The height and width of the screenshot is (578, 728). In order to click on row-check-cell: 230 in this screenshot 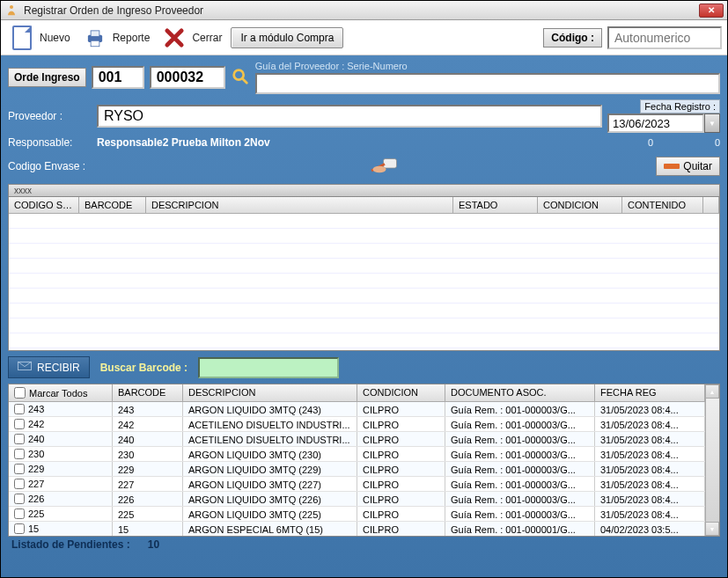, I will do `click(61, 454)`.